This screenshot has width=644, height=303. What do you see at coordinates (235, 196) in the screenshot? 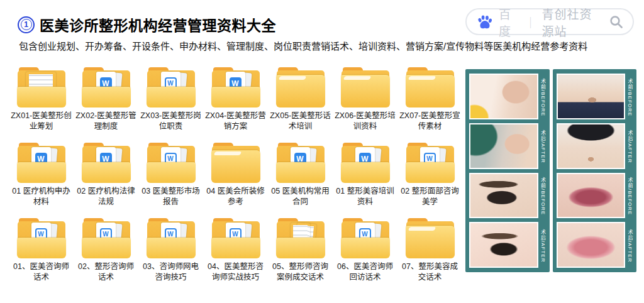
I see `folder-label: 04 医美会所装修参考` at bounding box center [235, 196].